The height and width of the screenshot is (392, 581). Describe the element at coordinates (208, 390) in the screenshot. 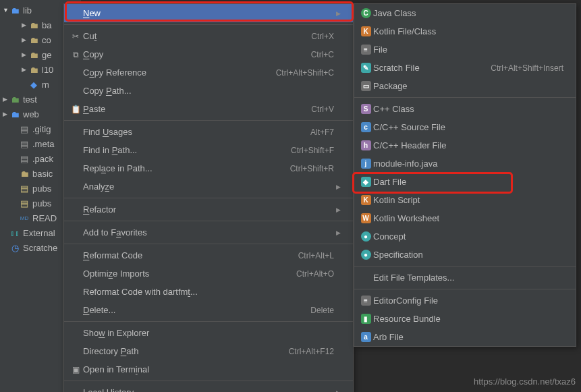

I see `menu-item-label: Local History` at that location.